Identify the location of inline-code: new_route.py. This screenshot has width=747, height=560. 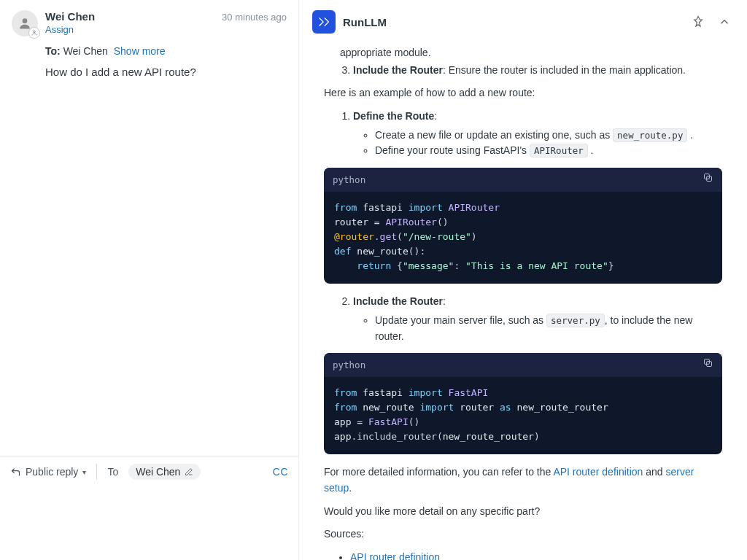
(650, 136).